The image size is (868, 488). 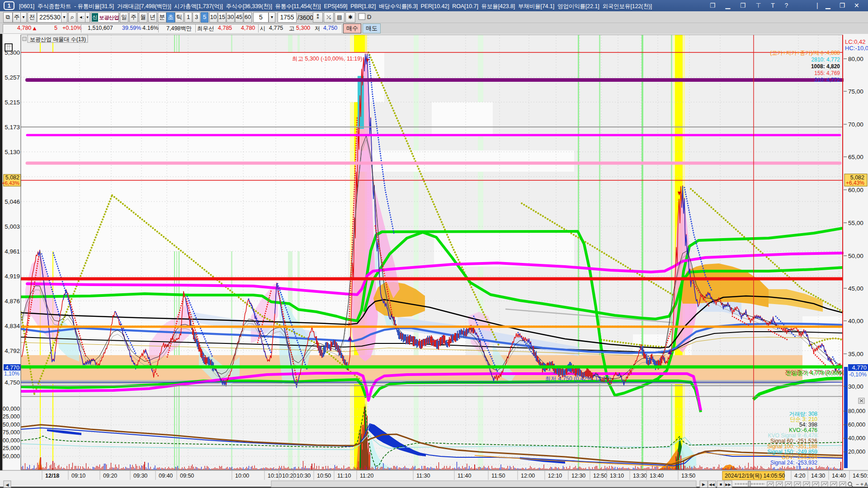 I want to click on svg-text: 12:10, so click(x=555, y=476).